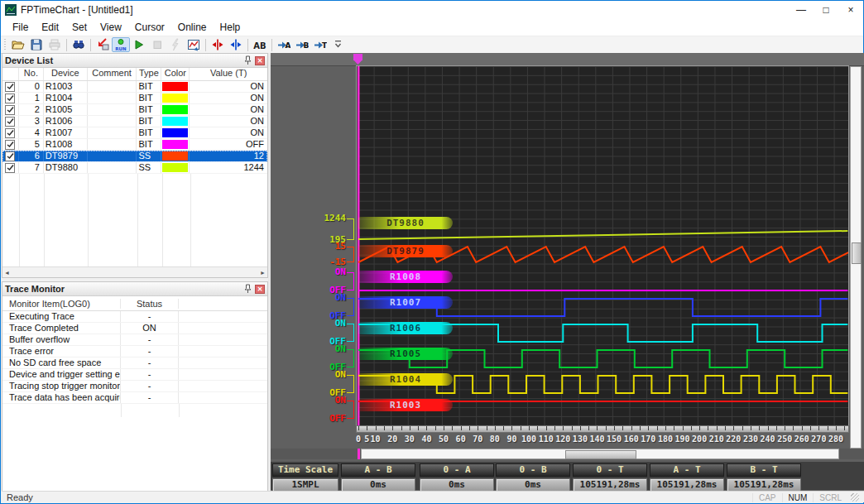 This screenshot has width=864, height=504. What do you see at coordinates (121, 45) in the screenshot?
I see `run-monitor-button: RUN` at bounding box center [121, 45].